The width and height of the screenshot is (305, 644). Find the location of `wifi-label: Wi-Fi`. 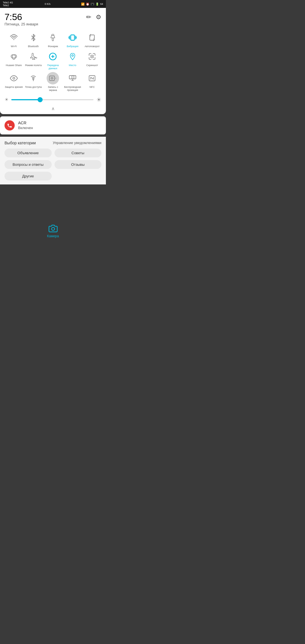

wifi-label: Wi-Fi is located at coordinates (14, 46).